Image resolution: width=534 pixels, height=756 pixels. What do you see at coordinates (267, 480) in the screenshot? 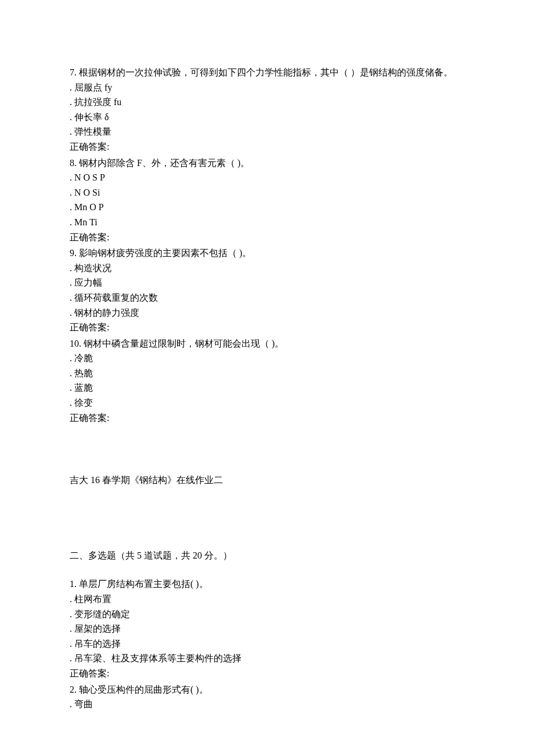
I see `course-title: 吉大 16 春学期《钢结构》在线作业二` at bounding box center [267, 480].